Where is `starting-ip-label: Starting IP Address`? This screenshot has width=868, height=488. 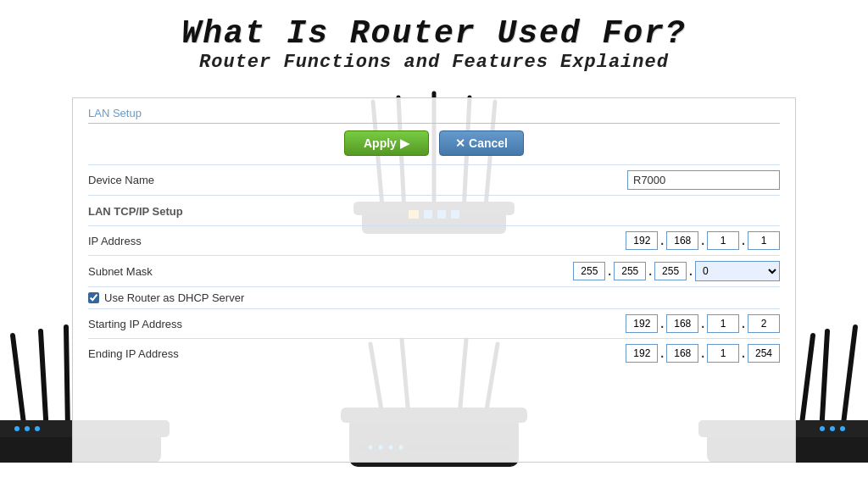
starting-ip-label: Starting IP Address is located at coordinates (173, 324).